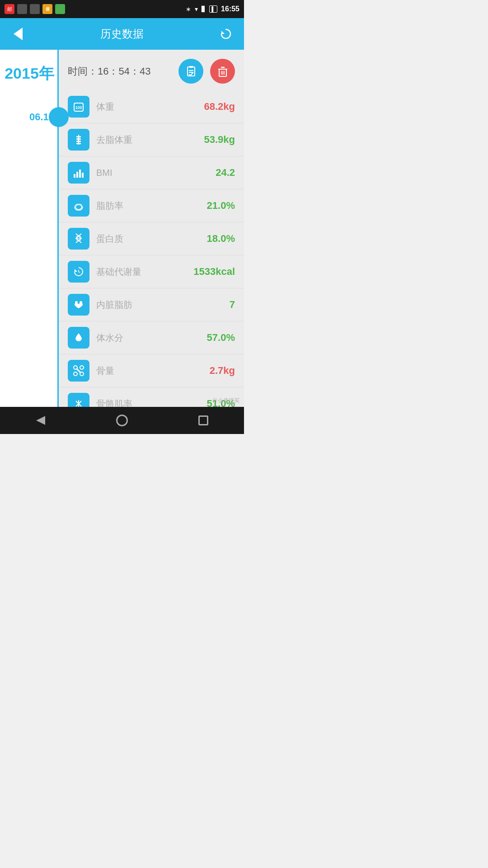  I want to click on metric-row-water: 体水分57.0%, so click(151, 338).